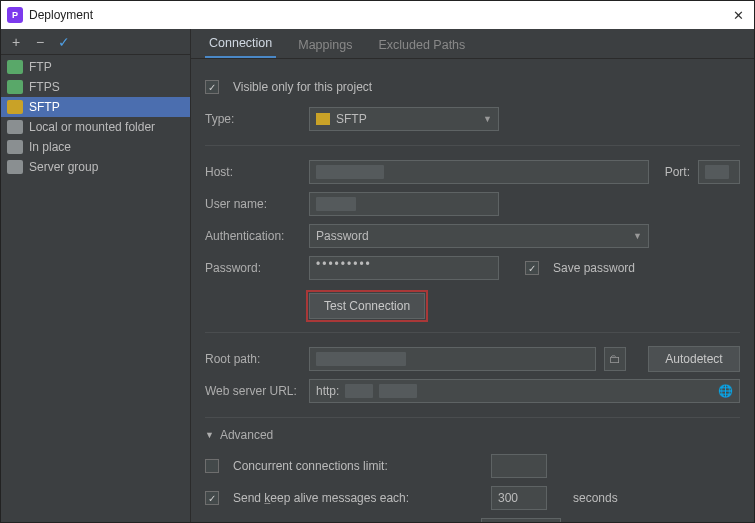  What do you see at coordinates (253, 204) in the screenshot?
I see `user-label: User name:` at bounding box center [253, 204].